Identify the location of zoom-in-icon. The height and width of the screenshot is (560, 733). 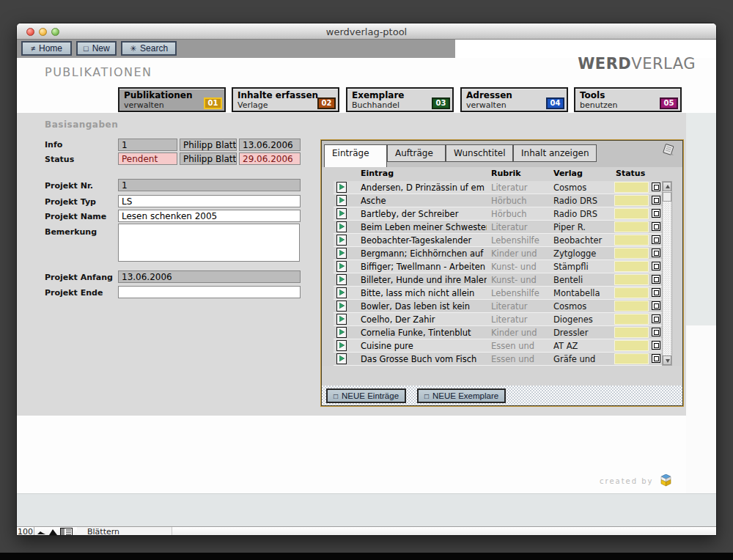
(53, 532).